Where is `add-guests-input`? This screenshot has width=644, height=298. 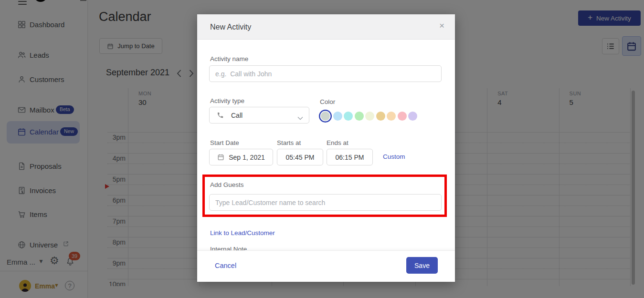 add-guests-input is located at coordinates (326, 202).